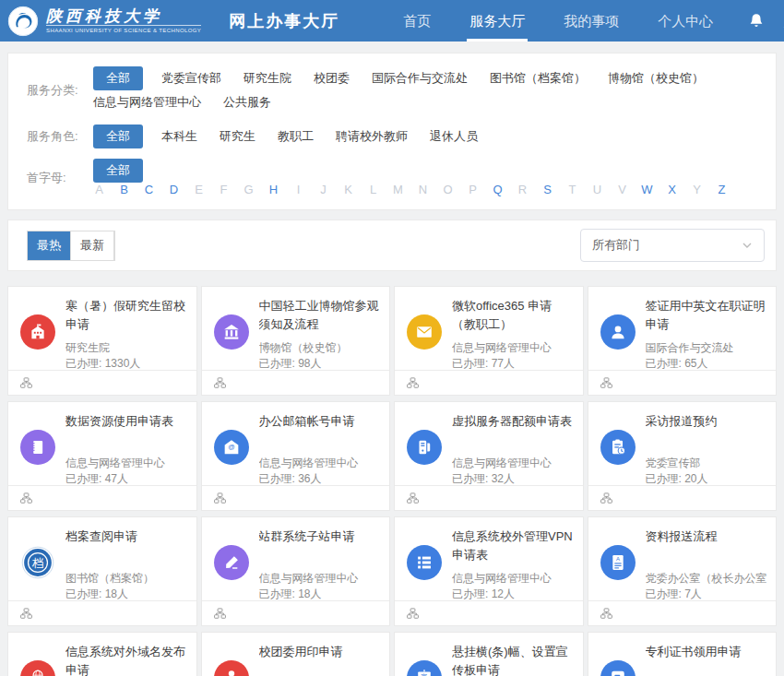 This screenshot has height=676, width=784. Describe the element at coordinates (102, 341) in the screenshot. I see `service-card: 寒（暑）假研究生留校申请 研究生院 已办理: 1330人` at that location.